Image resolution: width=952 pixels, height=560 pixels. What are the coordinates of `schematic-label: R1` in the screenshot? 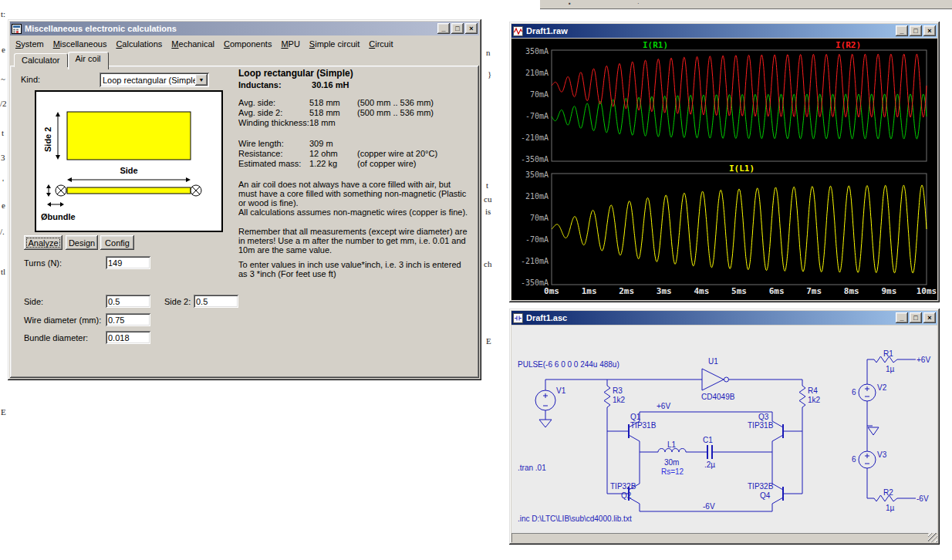 It's located at (889, 353).